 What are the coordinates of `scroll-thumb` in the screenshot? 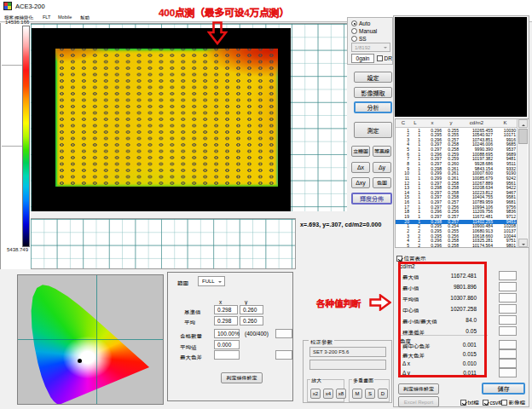 It's located at (523, 136).